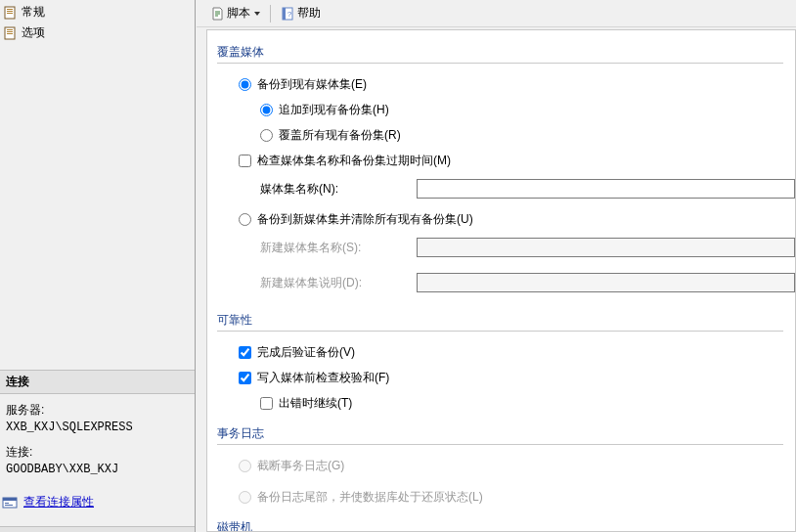 The image size is (796, 532). What do you see at coordinates (516, 84) in the screenshot?
I see `radio-backup-existing-row: 备份到现有媒体集(E)` at bounding box center [516, 84].